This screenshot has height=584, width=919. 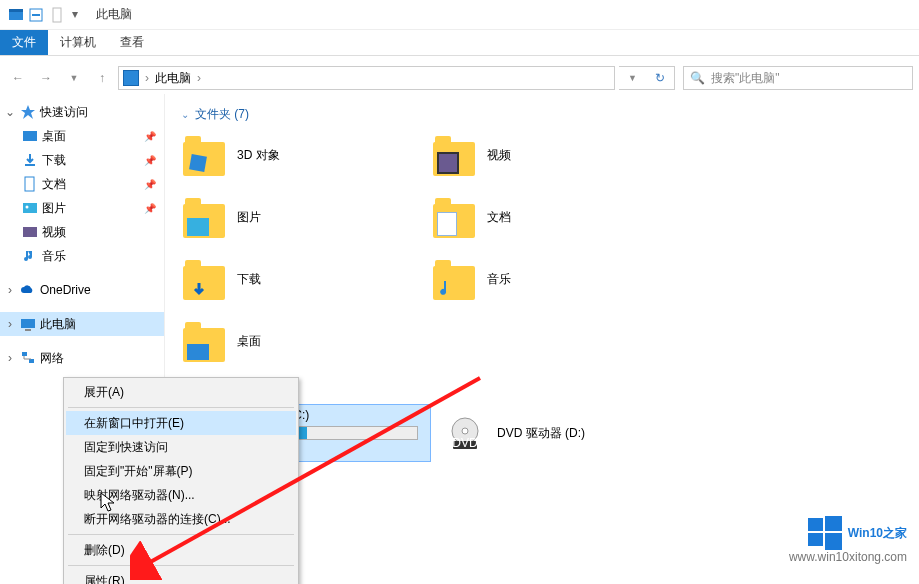 I want to click on sidebar-this-pc: › 此电脑, so click(x=82, y=324).